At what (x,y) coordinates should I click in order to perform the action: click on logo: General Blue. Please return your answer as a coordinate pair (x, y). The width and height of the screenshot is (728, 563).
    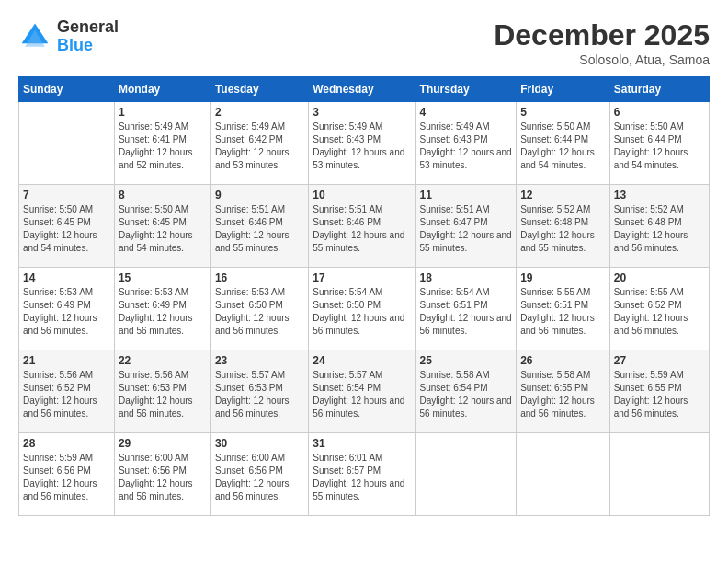
    Looking at the image, I should click on (68, 37).